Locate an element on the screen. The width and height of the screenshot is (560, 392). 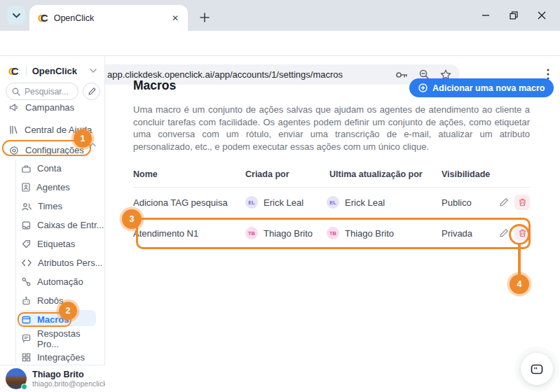
updated-by: Erick Leal is located at coordinates (364, 203).